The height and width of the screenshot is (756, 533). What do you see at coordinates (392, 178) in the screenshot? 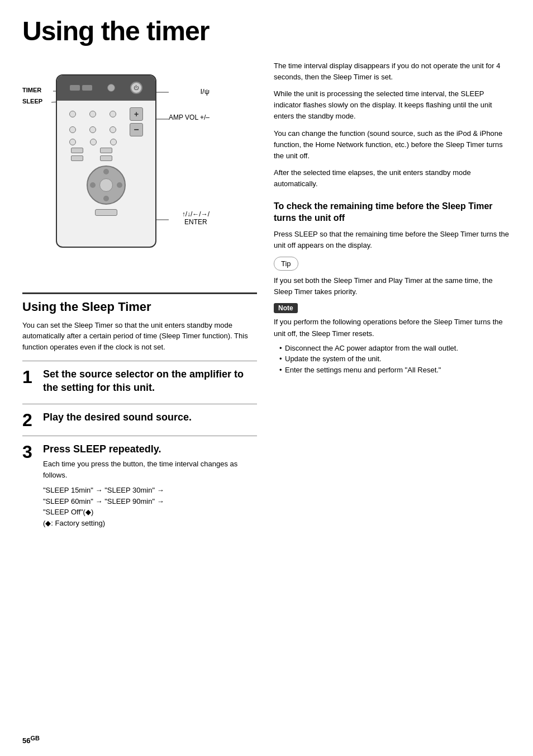
I see `right-para-4: After the selected time elapses, the uni…` at bounding box center [392, 178].